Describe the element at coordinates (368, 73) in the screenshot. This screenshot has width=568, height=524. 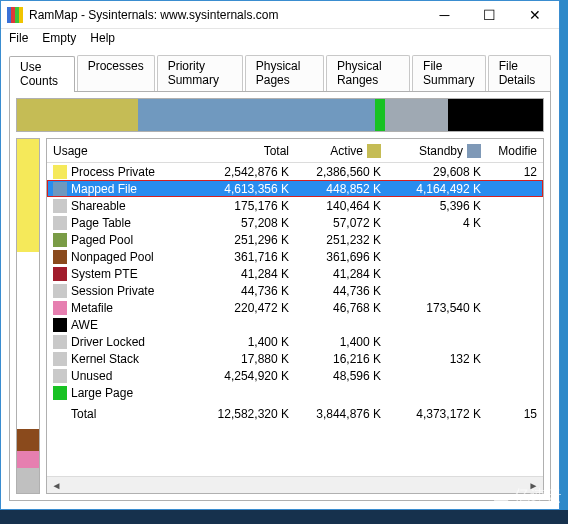
I see `tab-physical-ranges: Physical Ranges` at that location.